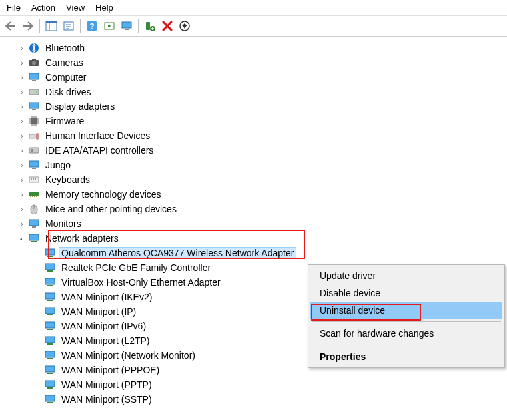 The image size is (507, 420). Describe the element at coordinates (256, 136) in the screenshot. I see `tree-item-hid: › Human Interface Devices` at that location.